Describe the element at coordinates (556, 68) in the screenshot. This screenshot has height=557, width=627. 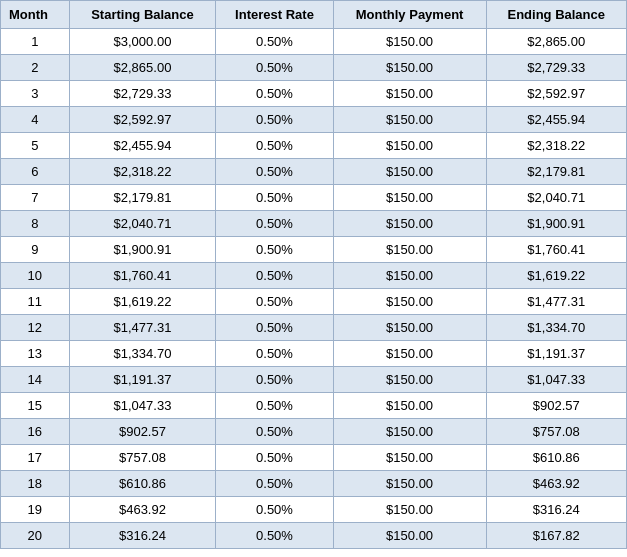
I see `table-cell: $2,729.33` at that location.